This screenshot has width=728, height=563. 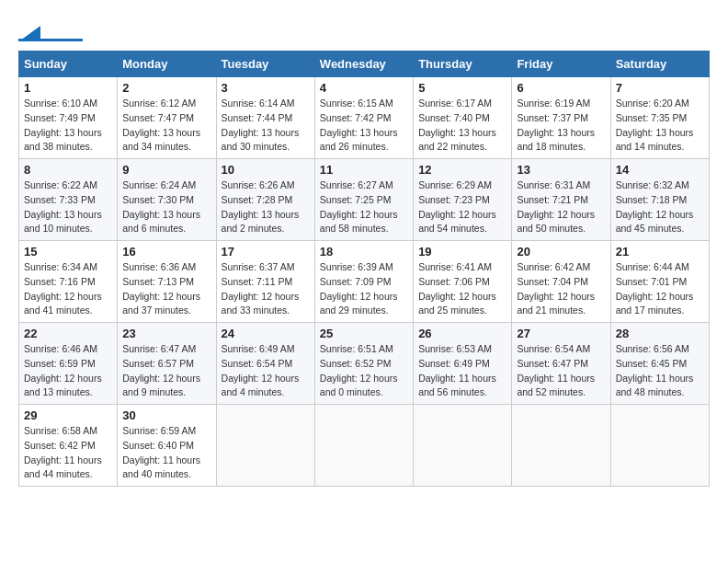 What do you see at coordinates (561, 88) in the screenshot?
I see `day-number: 6` at bounding box center [561, 88].